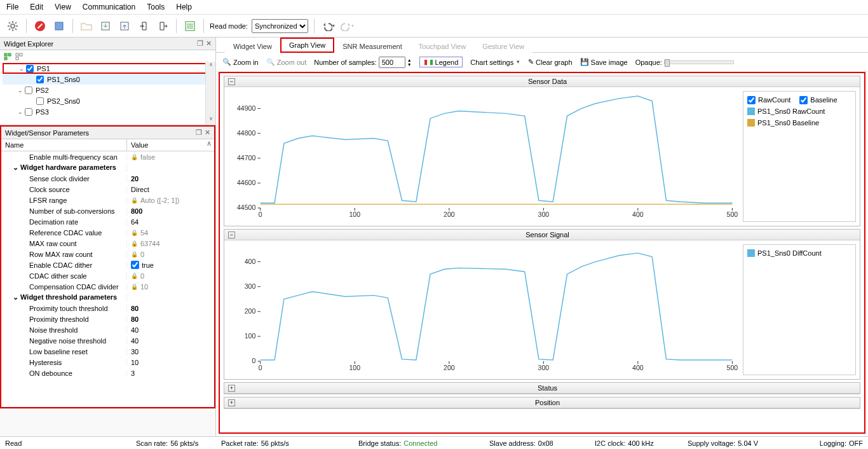 The width and height of the screenshot is (868, 449). I want to click on tree-expand-icon, so click(8, 57).